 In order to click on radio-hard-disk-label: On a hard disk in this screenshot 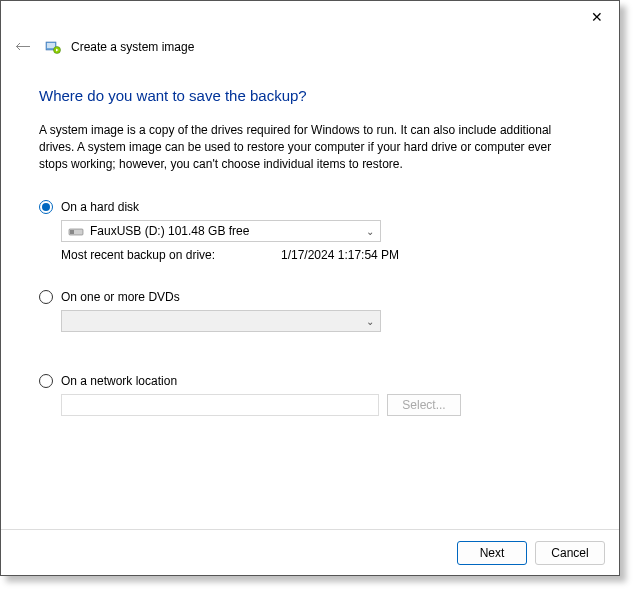, I will do `click(100, 207)`.